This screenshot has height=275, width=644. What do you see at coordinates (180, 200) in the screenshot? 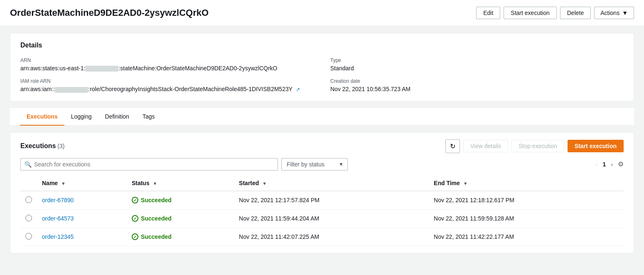
I see `status-succeeded-0: ✓ Succeeded` at bounding box center [180, 200].